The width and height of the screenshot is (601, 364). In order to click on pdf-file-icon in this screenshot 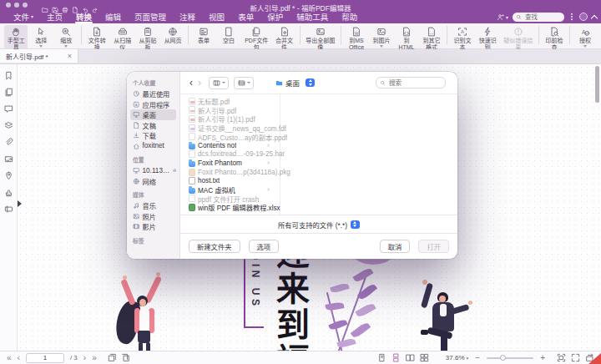, I will do `click(192, 119)`.